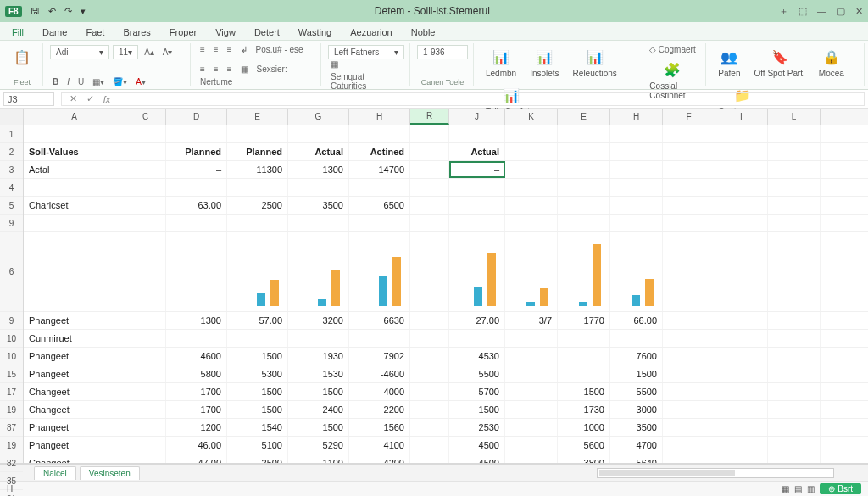 This screenshot has height=496, width=868. I want to click on align-bot-icon: ≡, so click(230, 49).